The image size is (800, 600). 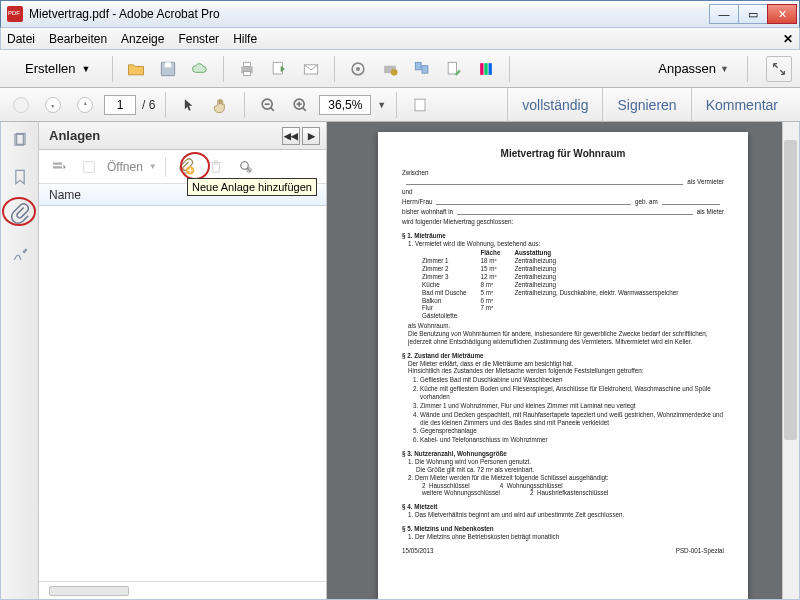 I want to click on customize-label: Anpassen, so click(x=687, y=68).